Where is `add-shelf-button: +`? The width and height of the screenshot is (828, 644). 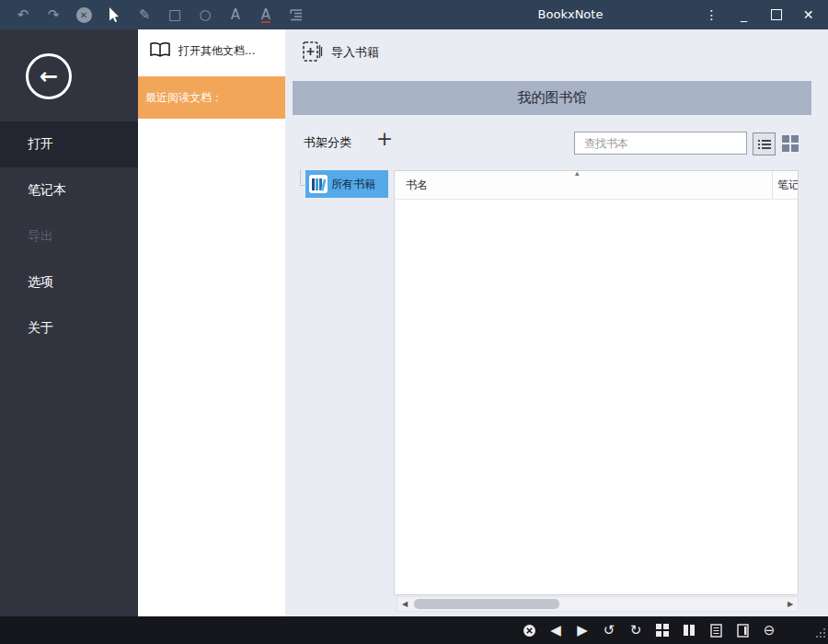 add-shelf-button: + is located at coordinates (385, 138).